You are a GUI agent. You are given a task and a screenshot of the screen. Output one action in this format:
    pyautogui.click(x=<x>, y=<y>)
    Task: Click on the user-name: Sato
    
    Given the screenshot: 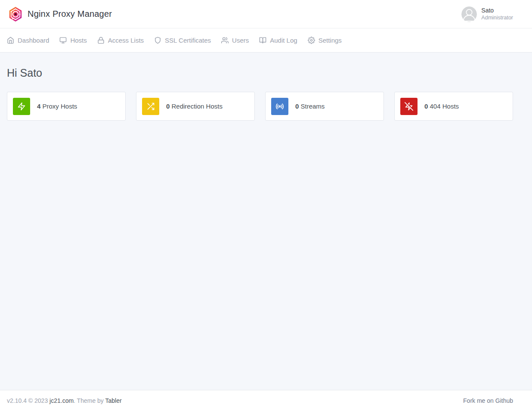 What is the action you would take?
    pyautogui.click(x=497, y=10)
    